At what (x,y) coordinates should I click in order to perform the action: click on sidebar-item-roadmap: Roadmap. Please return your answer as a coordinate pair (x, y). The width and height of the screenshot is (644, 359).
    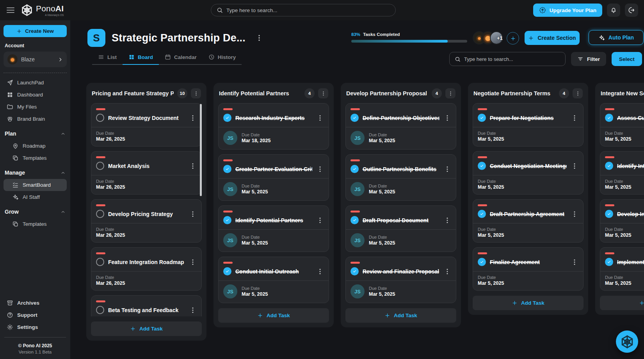
    Looking at the image, I should click on (35, 146).